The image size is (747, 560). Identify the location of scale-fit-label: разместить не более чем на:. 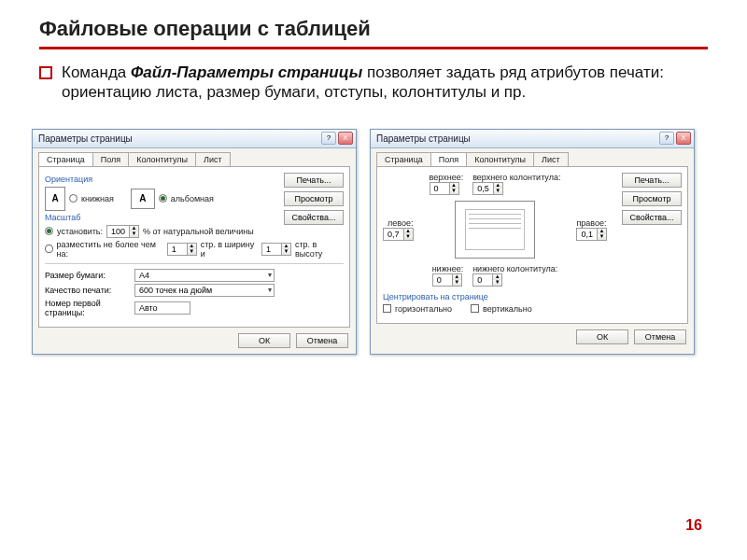
(110, 249).